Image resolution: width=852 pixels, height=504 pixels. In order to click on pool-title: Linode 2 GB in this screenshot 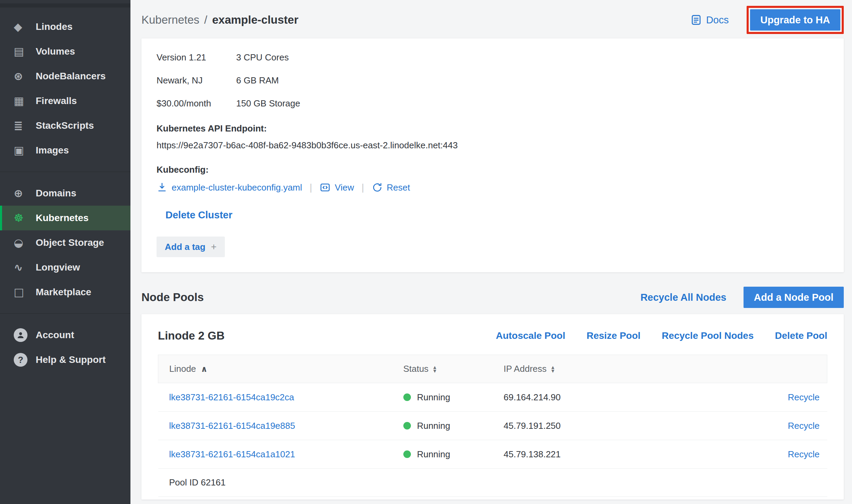, I will do `click(191, 336)`.